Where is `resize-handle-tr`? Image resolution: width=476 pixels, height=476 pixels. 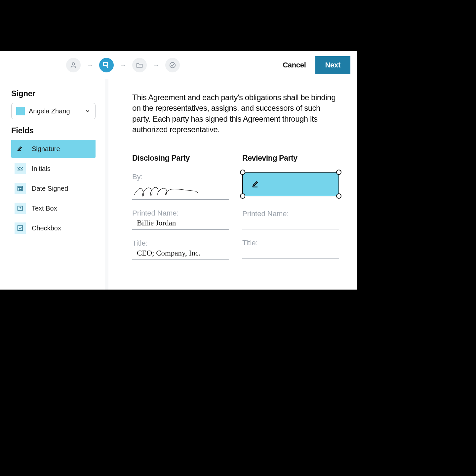
resize-handle-tr is located at coordinates (339, 172).